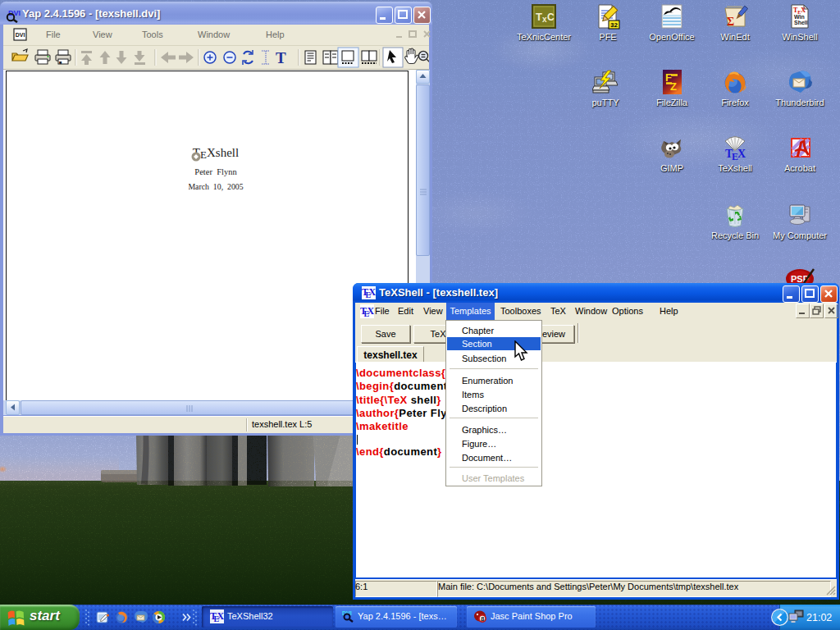 The width and height of the screenshot is (840, 630). Describe the element at coordinates (482, 619) in the screenshot. I see `svg-text: 8` at that location.